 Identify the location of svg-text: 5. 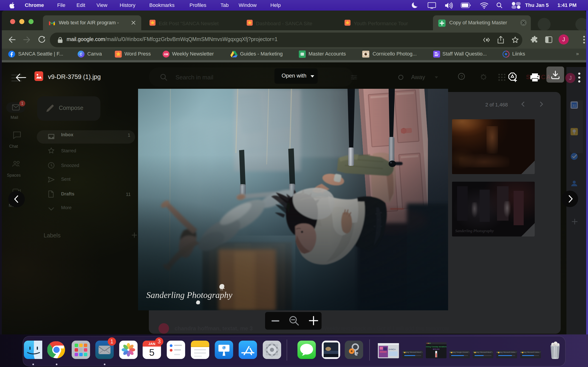
(152, 352).